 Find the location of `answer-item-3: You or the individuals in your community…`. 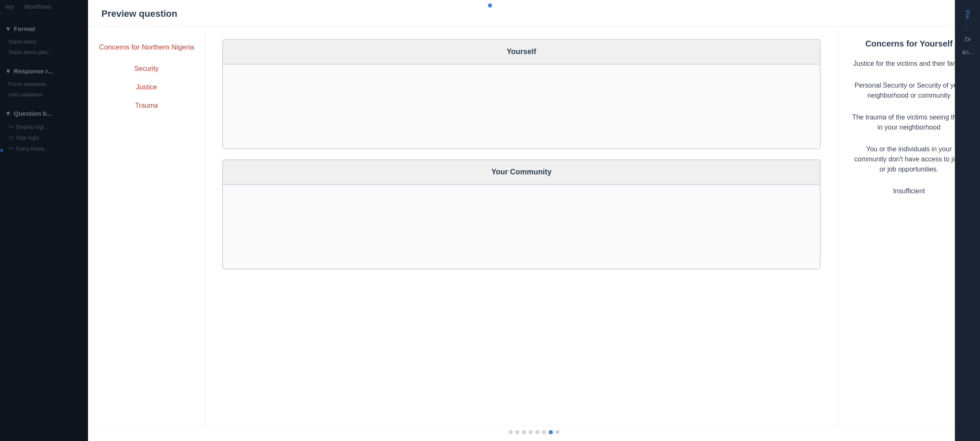

answer-item-3: You or the individuals in your community… is located at coordinates (909, 159).